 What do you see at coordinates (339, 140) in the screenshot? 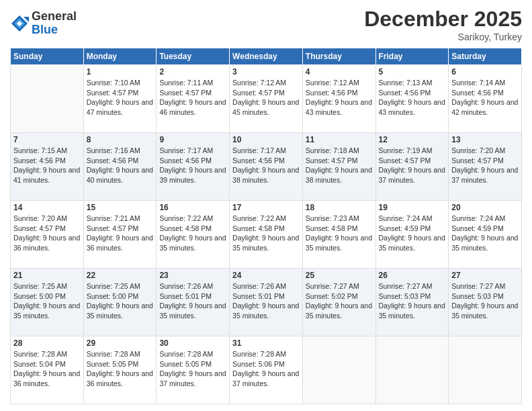
I see `day-number: 11` at bounding box center [339, 140].